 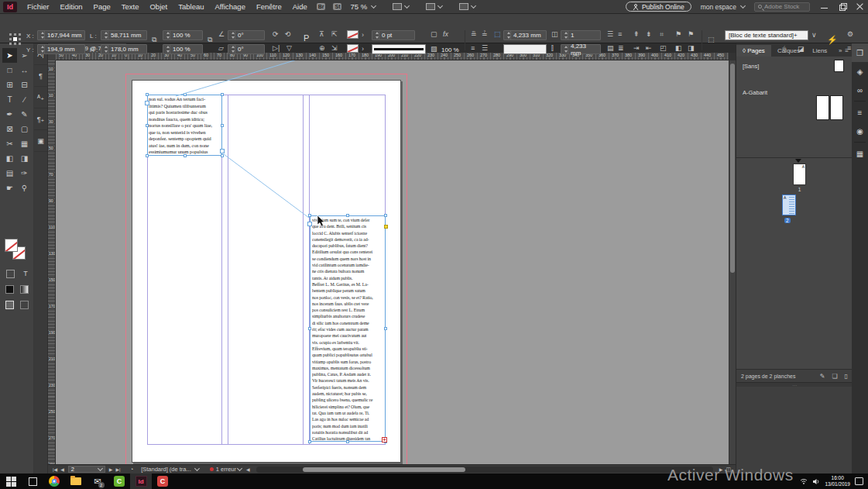 What do you see at coordinates (472, 48) in the screenshot?
I see `valign-center-icon: ≡` at bounding box center [472, 48].